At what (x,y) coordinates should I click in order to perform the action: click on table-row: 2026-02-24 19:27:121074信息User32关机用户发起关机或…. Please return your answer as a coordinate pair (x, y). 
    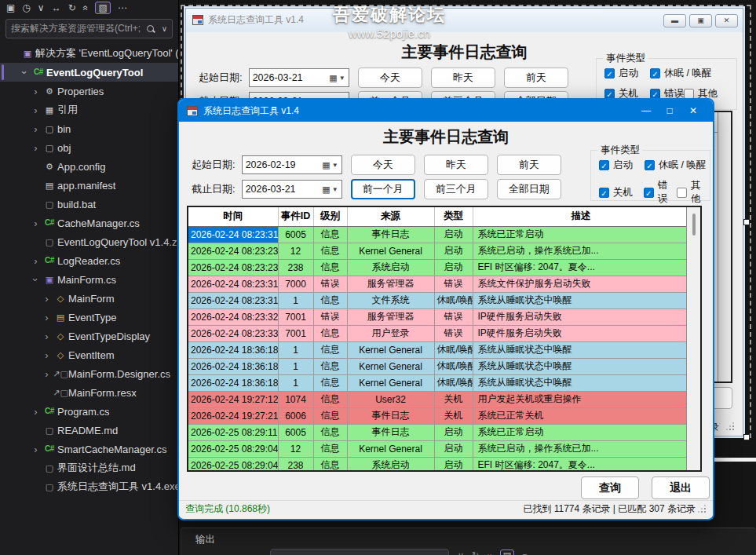
    Looking at the image, I should click on (437, 399).